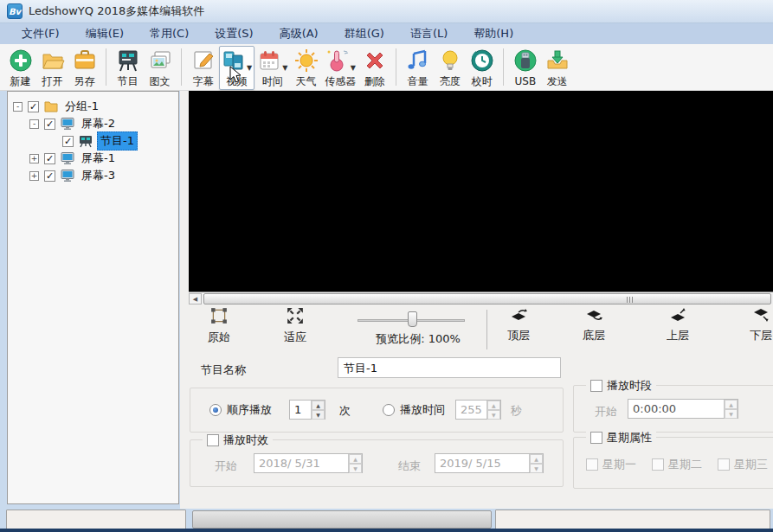 The height and width of the screenshot is (532, 773). Describe the element at coordinates (99, 124) in the screenshot. I see `tree-node-label: 屏幕-2` at that location.